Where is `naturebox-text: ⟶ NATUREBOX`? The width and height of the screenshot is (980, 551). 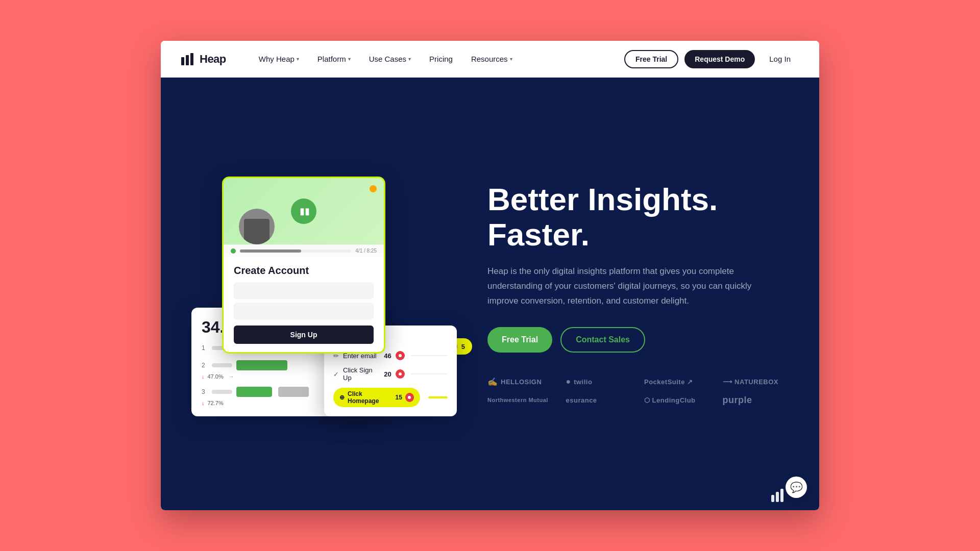
naturebox-text: ⟶ NATUREBOX is located at coordinates (750, 382).